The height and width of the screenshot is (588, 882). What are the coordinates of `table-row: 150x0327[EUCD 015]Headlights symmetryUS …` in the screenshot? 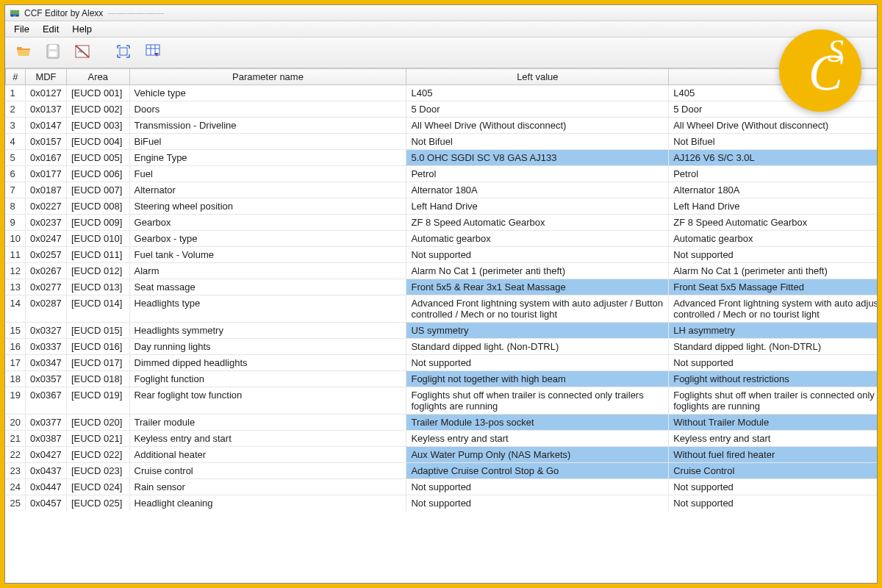 It's located at (442, 331).